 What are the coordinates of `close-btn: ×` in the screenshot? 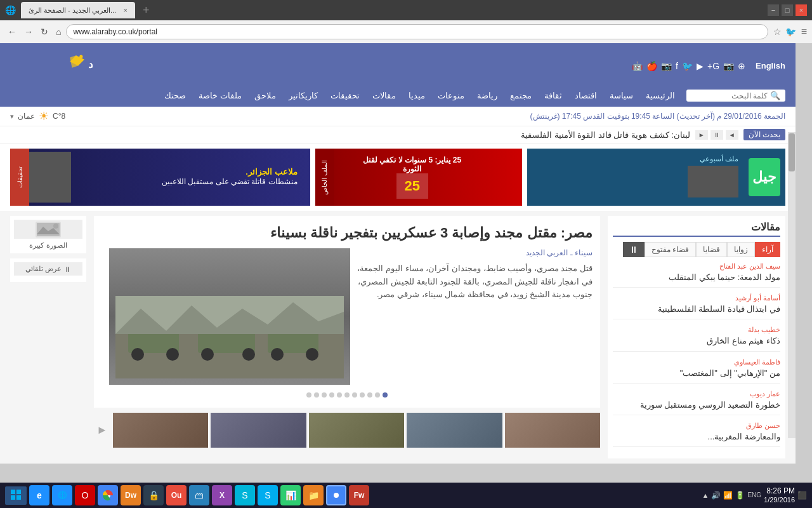 It's located at (801, 10).